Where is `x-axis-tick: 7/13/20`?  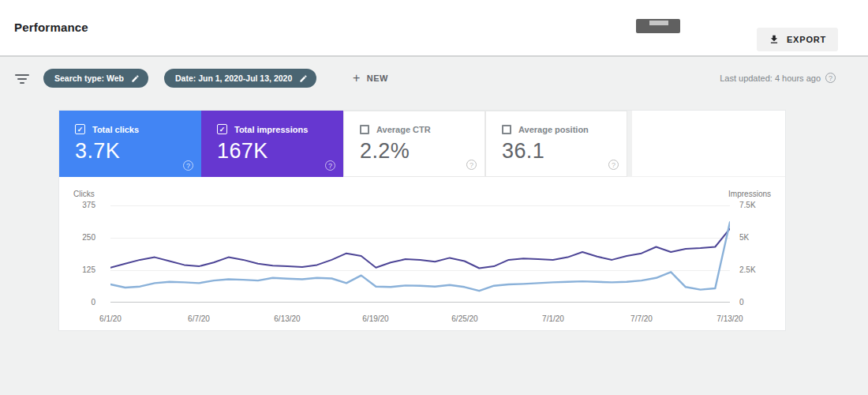 x-axis-tick: 7/13/20 is located at coordinates (729, 319).